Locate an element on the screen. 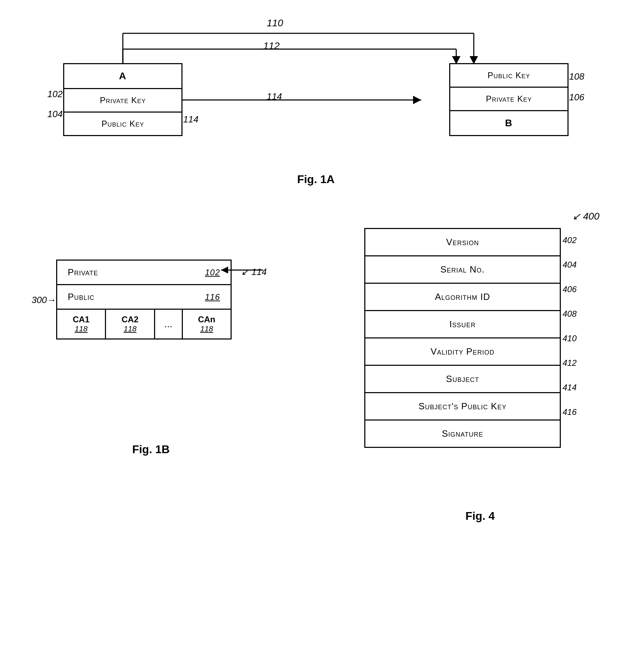 Image resolution: width=631 pixels, height=672 pixels. box-b-public-key: Public Key is located at coordinates (509, 76).